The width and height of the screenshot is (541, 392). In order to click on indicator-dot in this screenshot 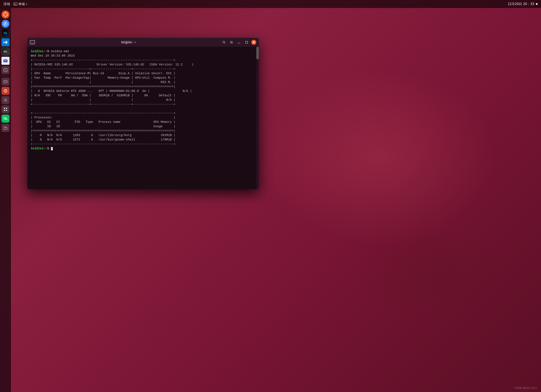, I will do `click(537, 4)`.